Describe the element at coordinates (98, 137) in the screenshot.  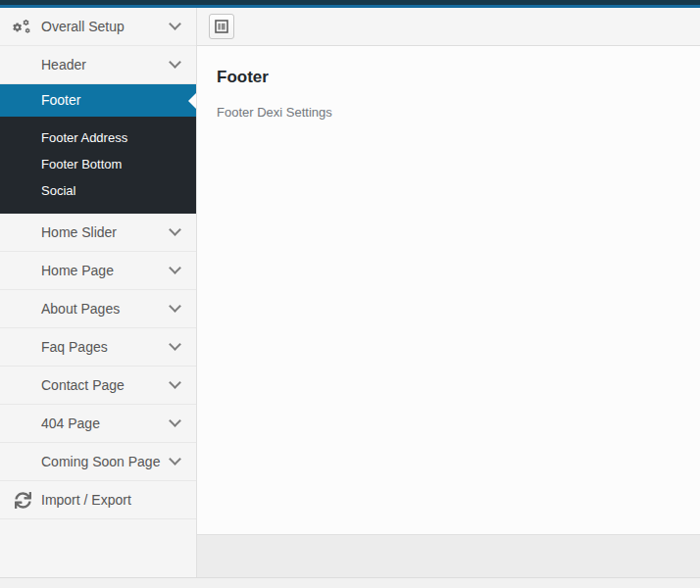
I see `sidebar-subitem-footer-address: Footer Address` at that location.